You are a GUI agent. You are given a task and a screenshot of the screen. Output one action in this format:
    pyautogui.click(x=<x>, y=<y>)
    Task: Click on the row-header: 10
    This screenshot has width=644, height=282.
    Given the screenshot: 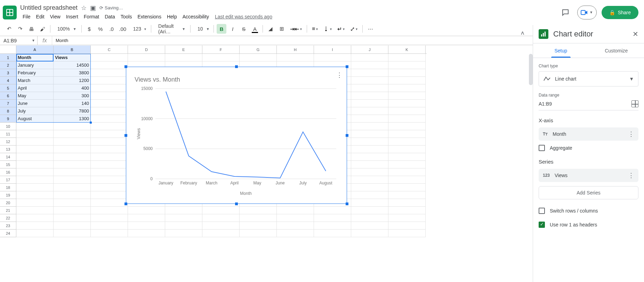 What is the action you would take?
    pyautogui.click(x=8, y=126)
    